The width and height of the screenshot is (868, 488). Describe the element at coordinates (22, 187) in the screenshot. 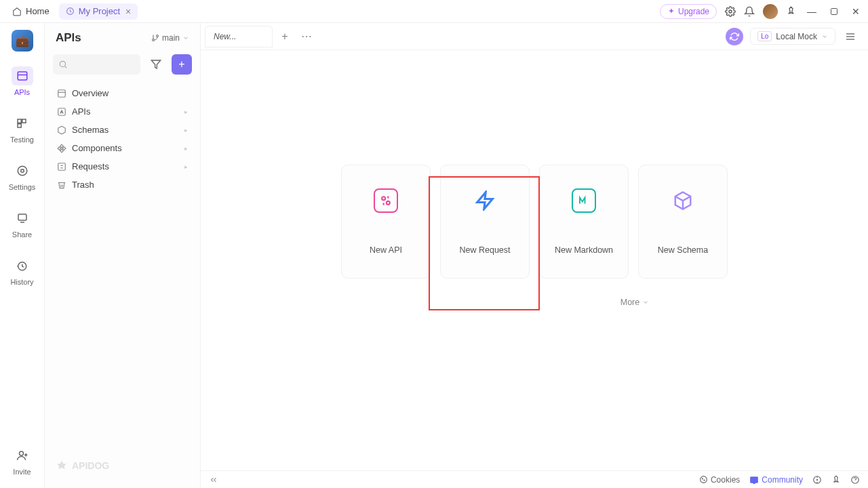

I see `rail-settings-label: Settings` at that location.